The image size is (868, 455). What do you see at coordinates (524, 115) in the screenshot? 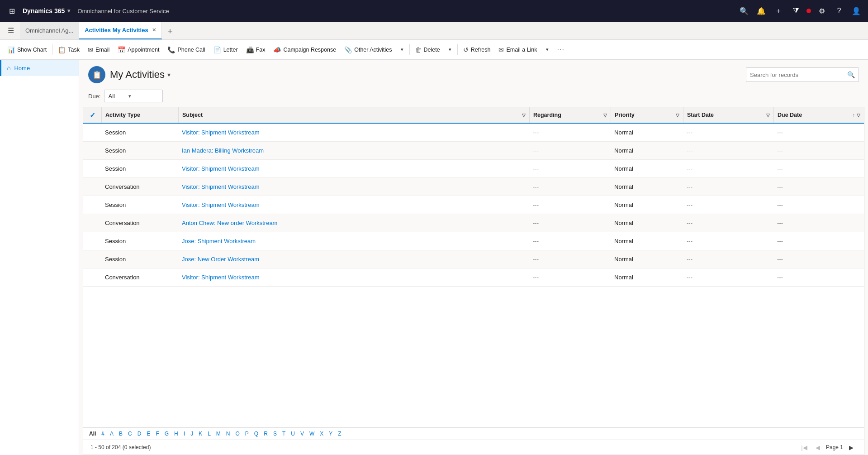
I see `subject-filter-icon: ▽` at bounding box center [524, 115].